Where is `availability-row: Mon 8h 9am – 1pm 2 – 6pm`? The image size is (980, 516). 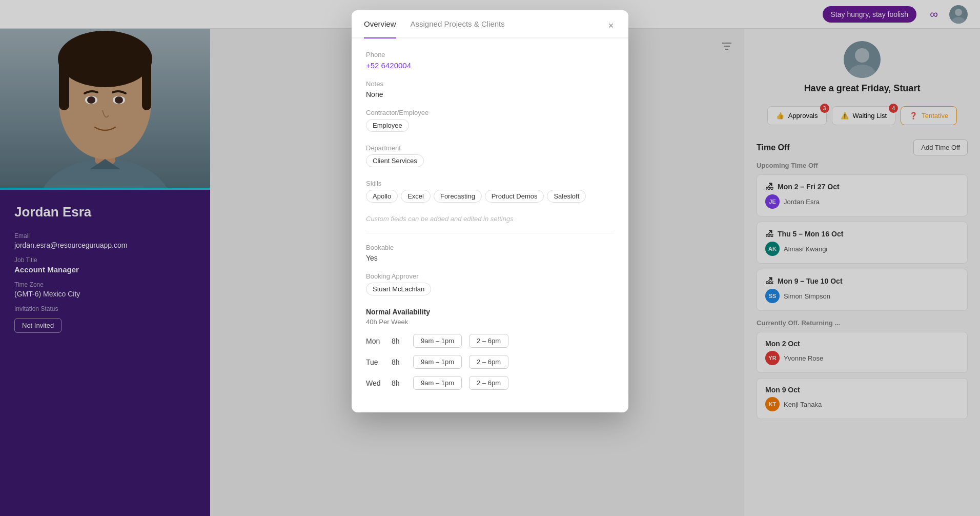
availability-row: Mon 8h 9am – 1pm 2 – 6pm is located at coordinates (490, 341).